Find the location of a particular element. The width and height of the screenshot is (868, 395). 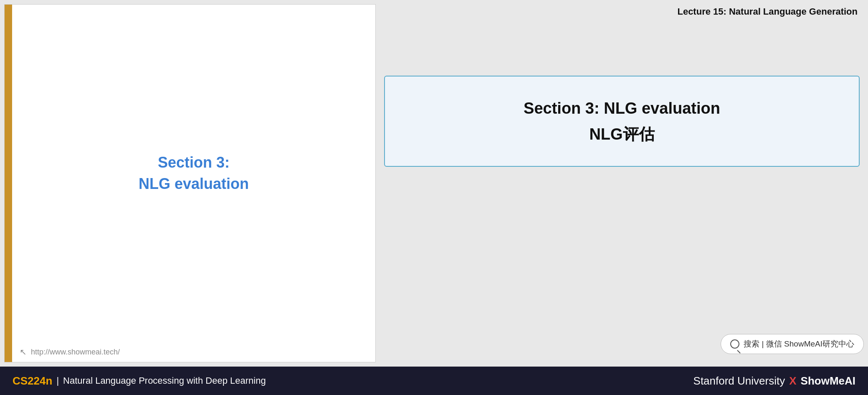

slide-footer: ↖ http://www.showmeai.tech/ is located at coordinates (190, 352).